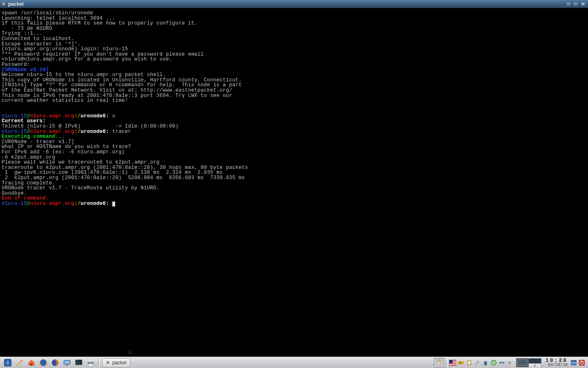 The width and height of the screenshot is (588, 368). What do you see at coordinates (67, 363) in the screenshot?
I see `system-launcher` at bounding box center [67, 363].